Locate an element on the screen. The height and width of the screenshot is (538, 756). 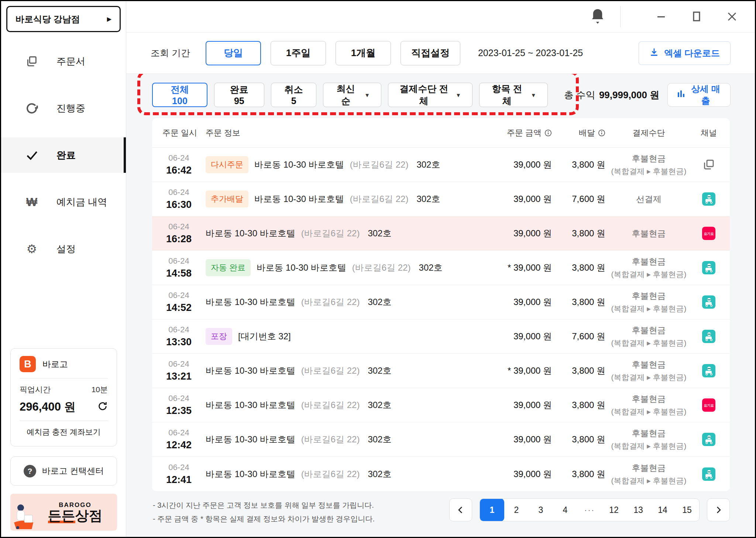
chevron-down-icon: ▼ is located at coordinates (534, 95).